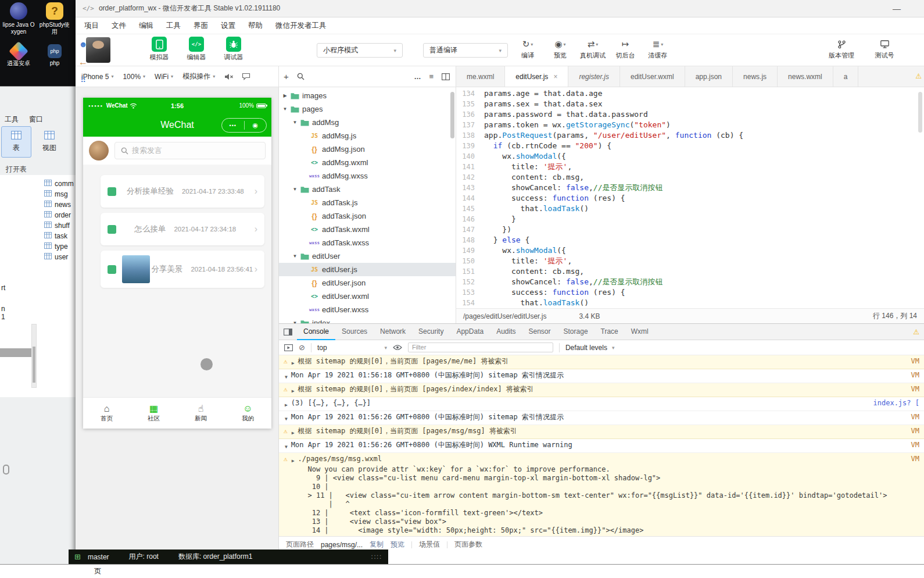  What do you see at coordinates (301, 26) in the screenshot?
I see `menu-微信开发者工具: 微信开发者工具` at bounding box center [301, 26].